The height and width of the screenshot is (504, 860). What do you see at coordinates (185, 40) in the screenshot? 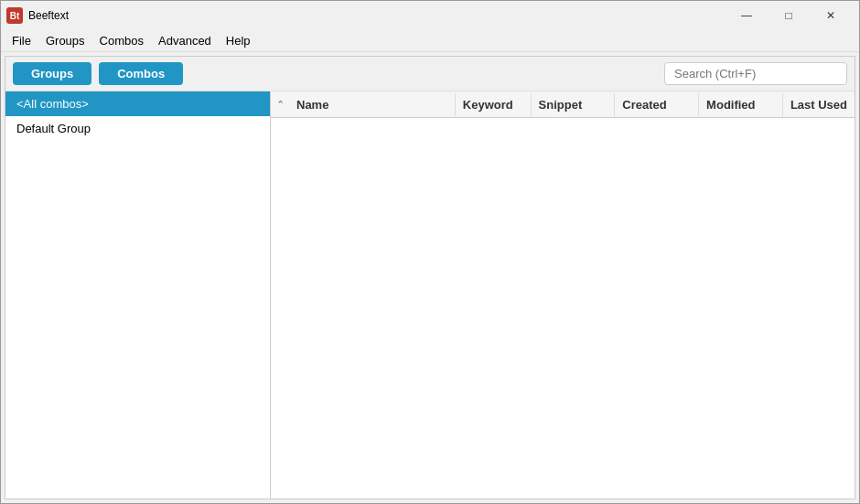
I see `menu-advanced: Advanced` at bounding box center [185, 40].